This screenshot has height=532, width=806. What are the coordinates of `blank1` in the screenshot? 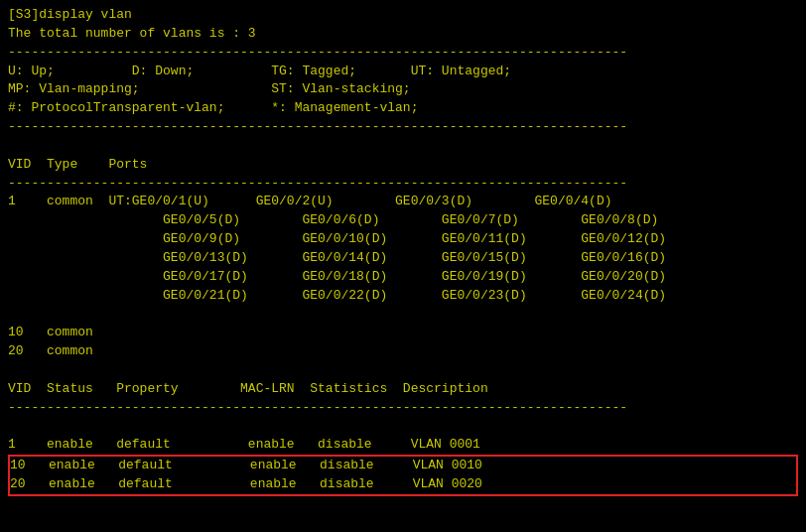 It's located at (403, 147).